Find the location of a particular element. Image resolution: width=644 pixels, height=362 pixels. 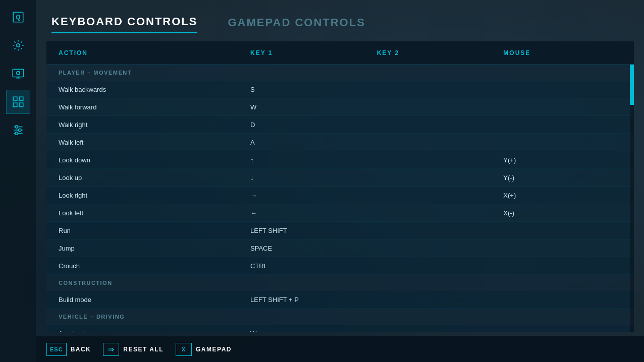

cell-action: Run is located at coordinates (150, 231).